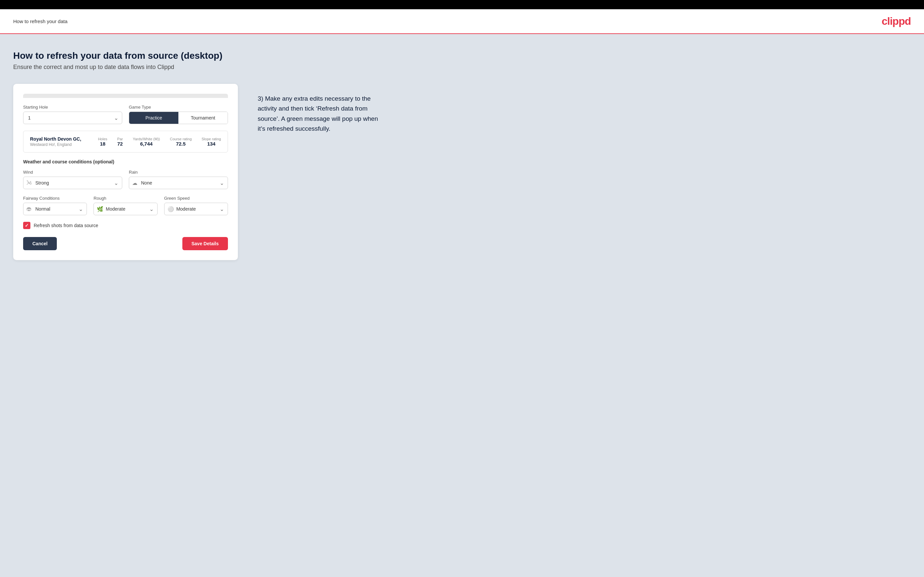 This screenshot has width=924, height=577. What do you see at coordinates (171, 209) in the screenshot?
I see `green-speed-icon: ⚪` at bounding box center [171, 209].